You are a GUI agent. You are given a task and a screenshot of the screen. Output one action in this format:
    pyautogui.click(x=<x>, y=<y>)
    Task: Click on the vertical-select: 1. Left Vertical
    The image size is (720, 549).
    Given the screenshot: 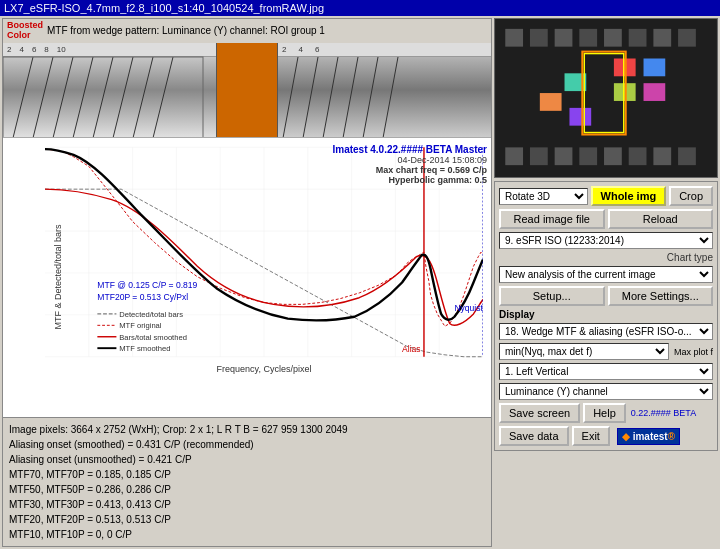 What is the action you would take?
    pyautogui.click(x=606, y=372)
    